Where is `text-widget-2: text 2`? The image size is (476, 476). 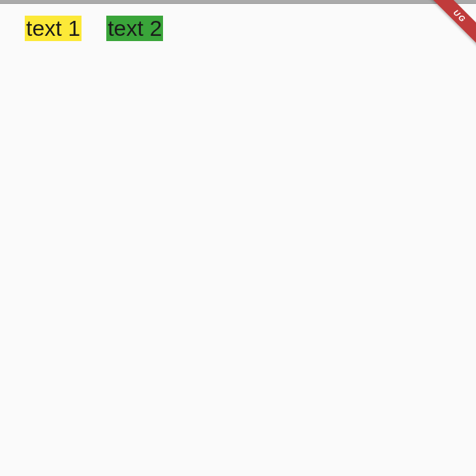
text-widget-2: text 2 is located at coordinates (134, 29).